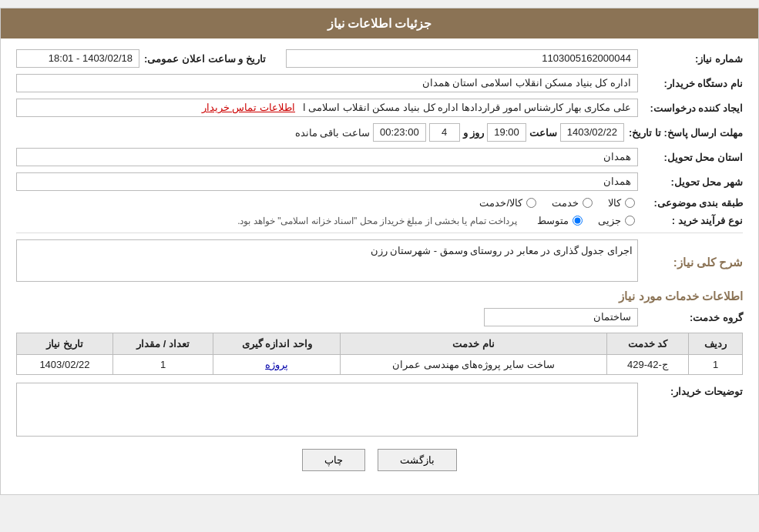  What do you see at coordinates (553, 220) in the screenshot?
I see `radio-motovaset-label: متوسط` at bounding box center [553, 220].